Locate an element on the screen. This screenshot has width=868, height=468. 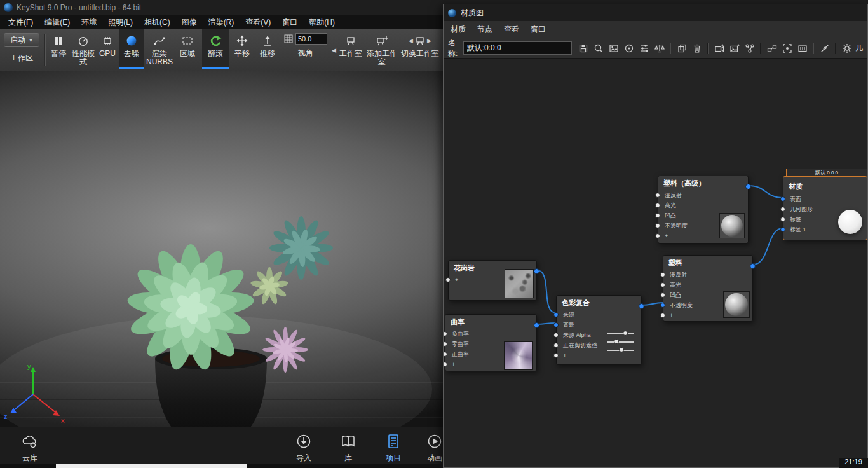
frame-icon is located at coordinates (787, 48).